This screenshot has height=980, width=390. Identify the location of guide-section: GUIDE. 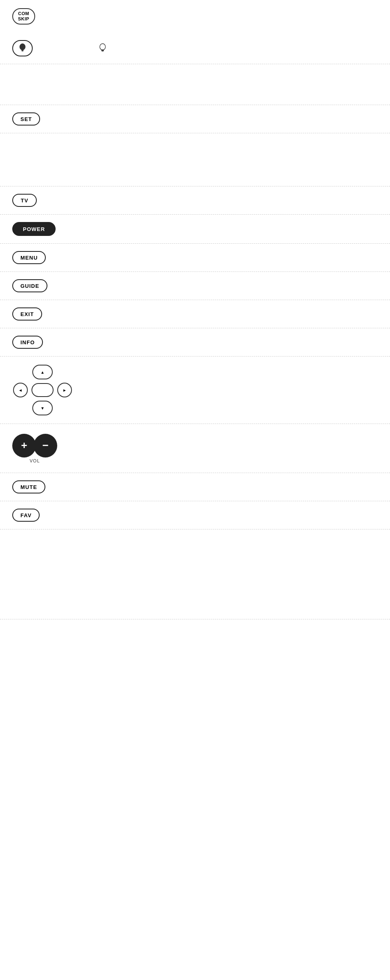
(195, 286).